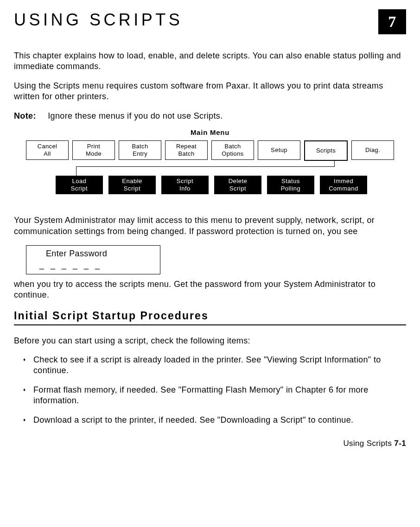 This screenshot has height=527, width=420. Describe the element at coordinates (344, 185) in the screenshot. I see `submenu-immed-command: ImmedCommand` at that location.